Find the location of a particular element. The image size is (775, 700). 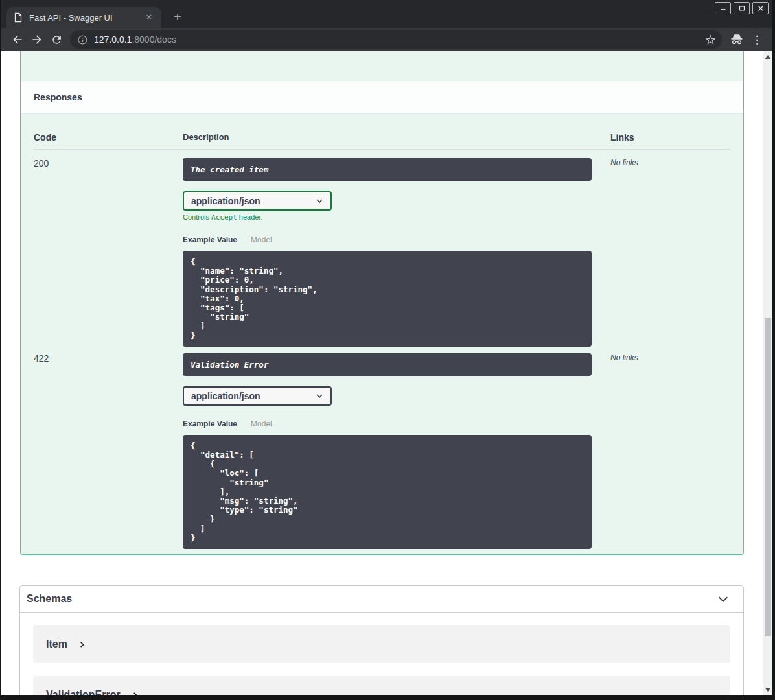

column-header-links: Links is located at coordinates (670, 137).